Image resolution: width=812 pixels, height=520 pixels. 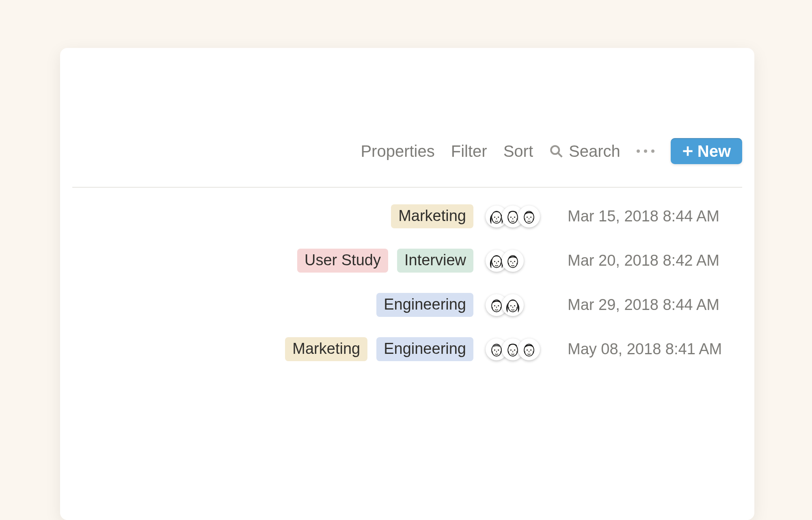 I want to click on filter-button: Filter, so click(x=469, y=151).